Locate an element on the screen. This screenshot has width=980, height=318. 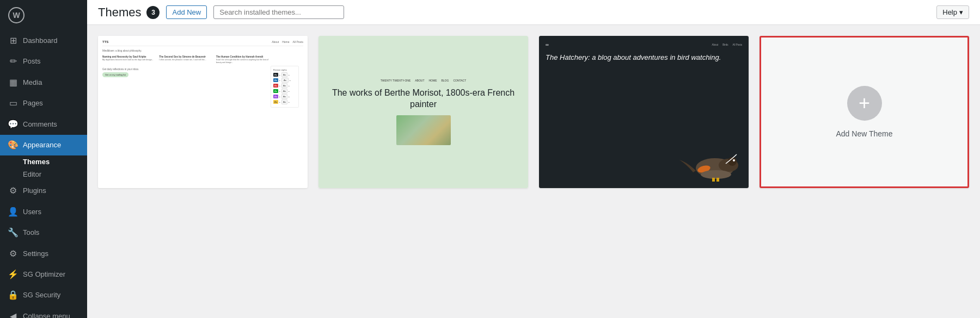
theme-preview-twenty-twenty-three: TTS AboutHomeAll Posts Mindblown: a blog… is located at coordinates (203, 112).